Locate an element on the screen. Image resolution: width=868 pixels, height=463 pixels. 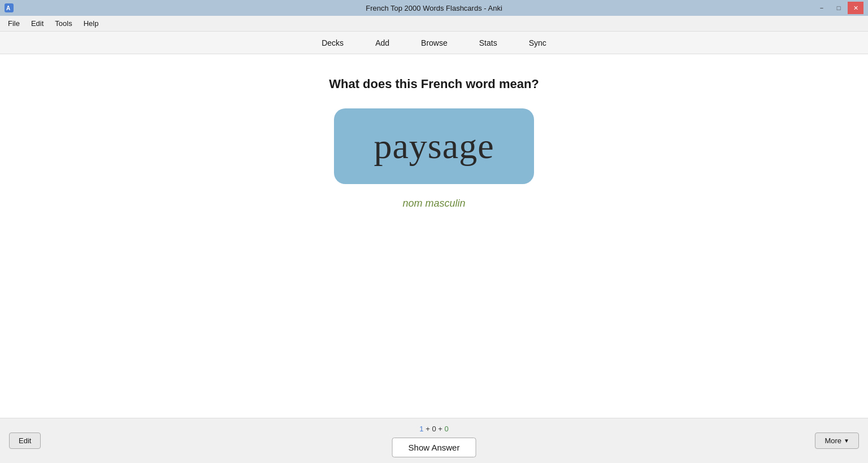
show-answer-button: Show Answer is located at coordinates (434, 447).